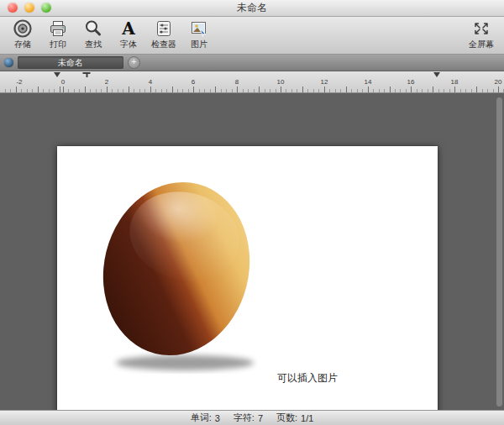  I want to click on font-button: A 字体, so click(129, 35).